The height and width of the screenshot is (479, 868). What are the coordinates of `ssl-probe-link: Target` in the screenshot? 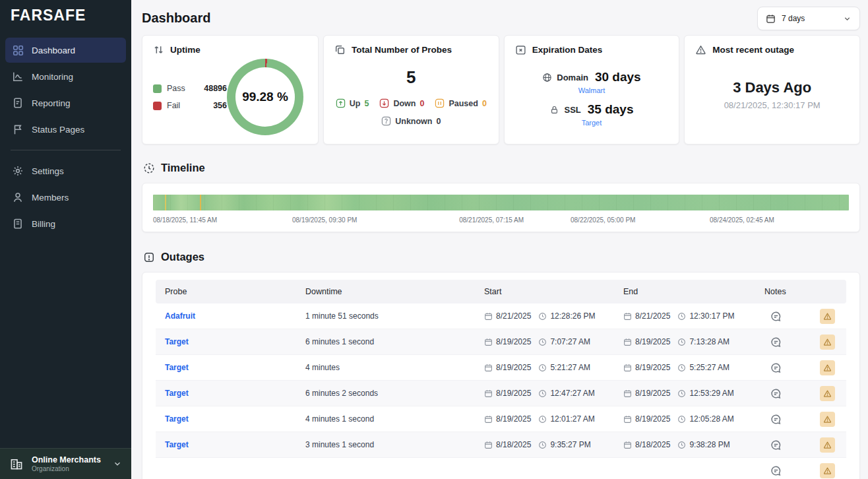 It's located at (592, 123).